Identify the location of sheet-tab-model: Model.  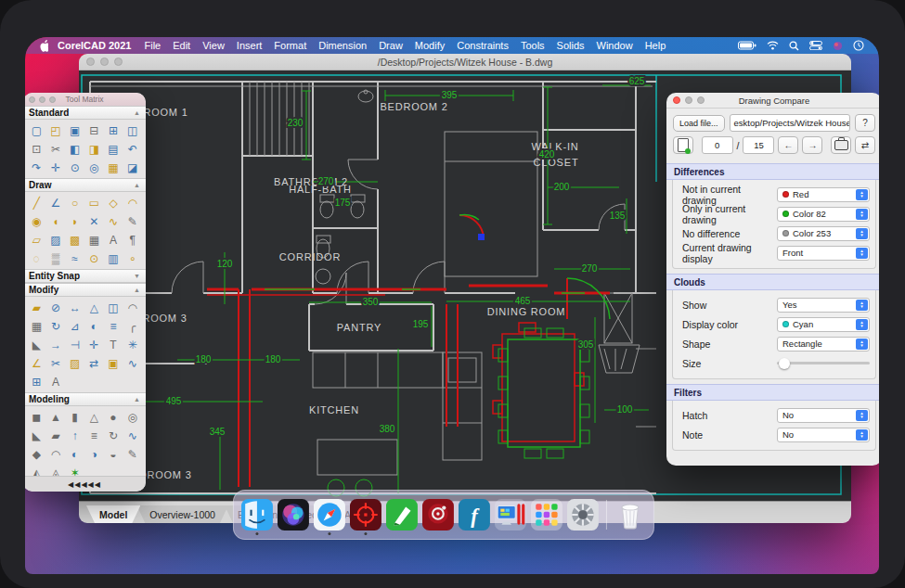
(113, 514).